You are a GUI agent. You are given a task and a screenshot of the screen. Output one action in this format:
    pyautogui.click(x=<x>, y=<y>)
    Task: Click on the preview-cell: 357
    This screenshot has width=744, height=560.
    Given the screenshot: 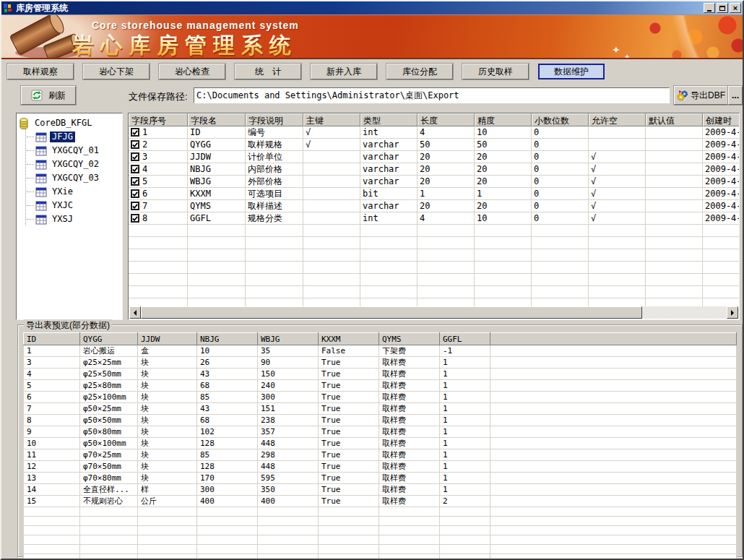 What is the action you would take?
    pyautogui.click(x=288, y=432)
    